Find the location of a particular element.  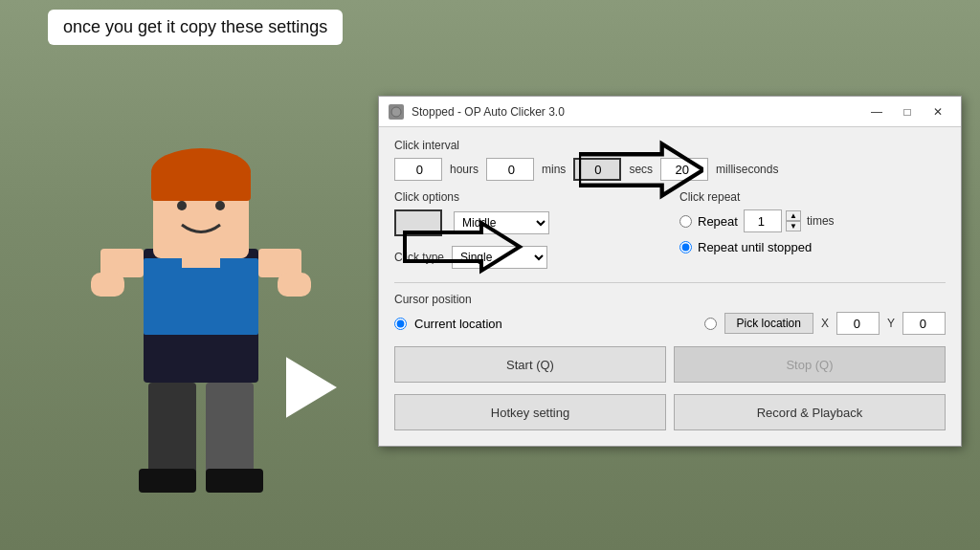

current-location-label: Current location is located at coordinates (458, 323).